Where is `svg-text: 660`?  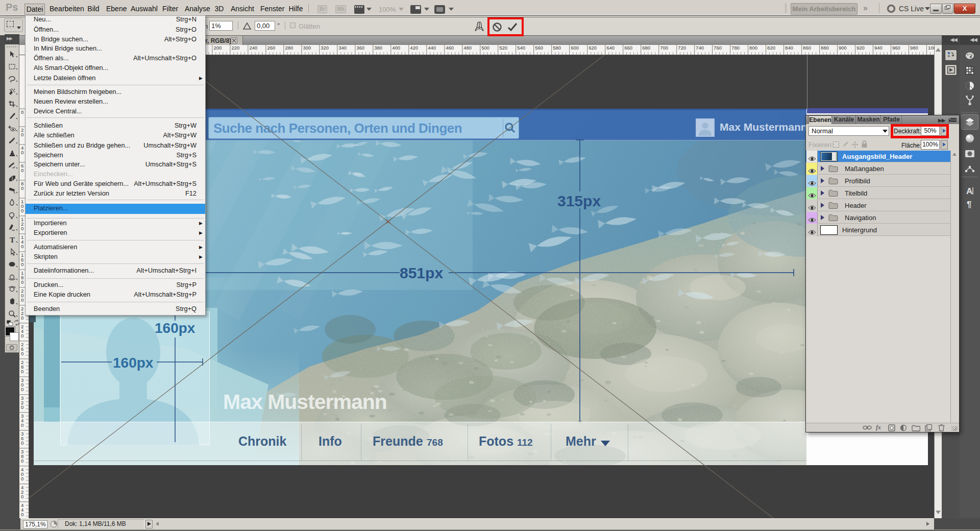 svg-text: 660 is located at coordinates (628, 48).